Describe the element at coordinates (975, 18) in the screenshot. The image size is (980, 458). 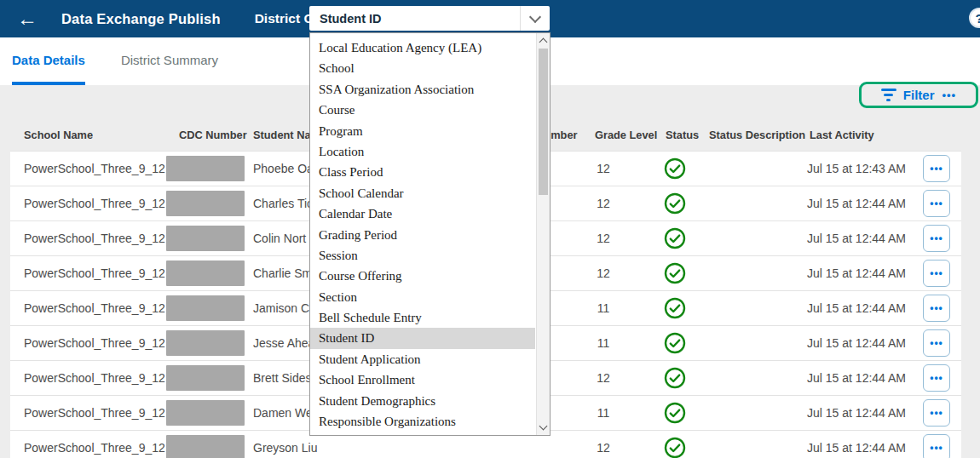
I see `help-icon: ?` at that location.